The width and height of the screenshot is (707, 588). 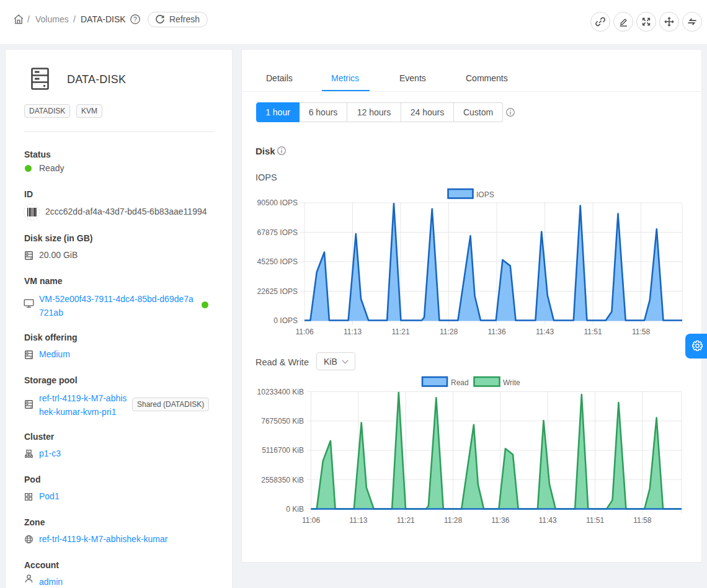 What do you see at coordinates (485, 195) in the screenshot?
I see `svg-text: IOPS` at bounding box center [485, 195].